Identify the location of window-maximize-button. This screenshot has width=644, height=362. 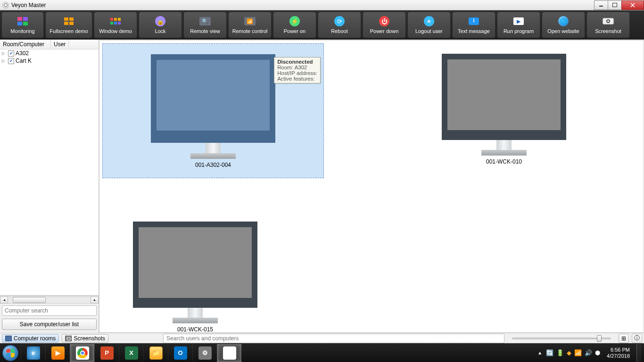
(615, 5).